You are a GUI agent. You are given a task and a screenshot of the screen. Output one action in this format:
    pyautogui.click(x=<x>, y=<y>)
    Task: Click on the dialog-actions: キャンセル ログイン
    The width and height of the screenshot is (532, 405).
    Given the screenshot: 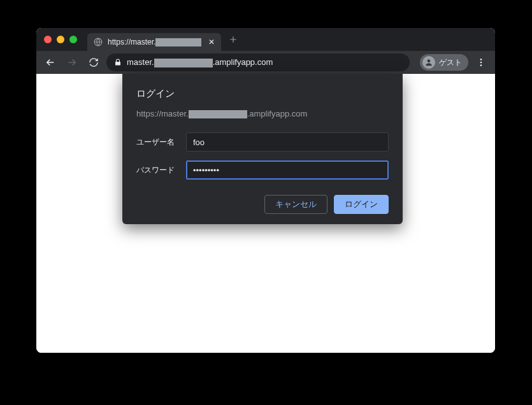 What is the action you would take?
    pyautogui.click(x=262, y=204)
    